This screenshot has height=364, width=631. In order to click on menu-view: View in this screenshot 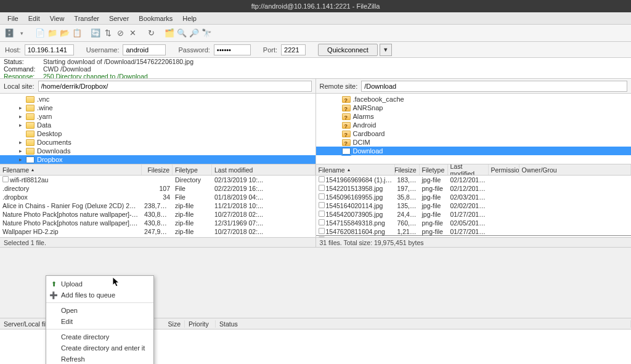, I will do `click(57, 18)`.